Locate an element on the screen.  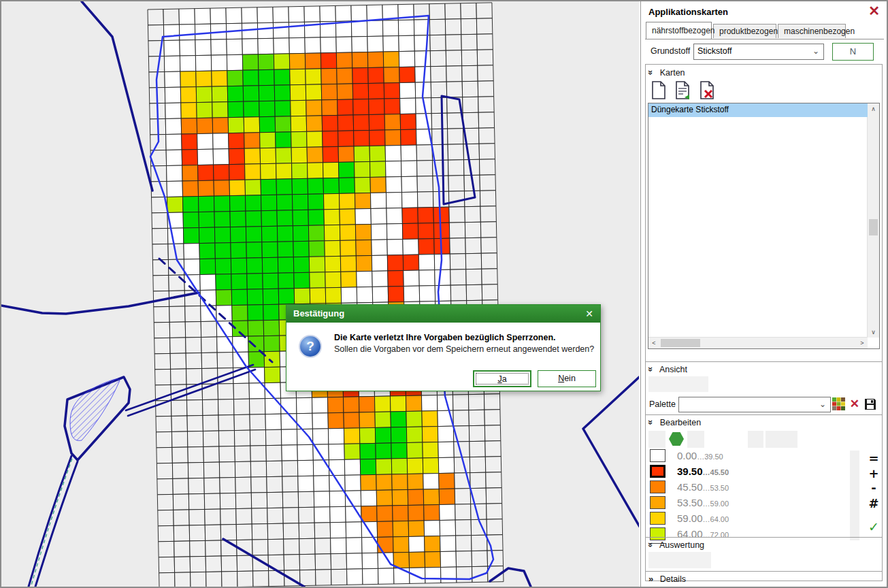
section-details-header: » Details is located at coordinates (667, 578).